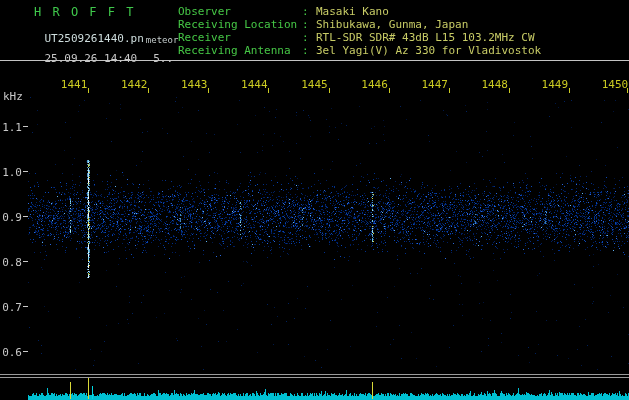 This screenshot has height=400, width=629. I want to click on y-tick-label: 0.7, so click(11, 308).